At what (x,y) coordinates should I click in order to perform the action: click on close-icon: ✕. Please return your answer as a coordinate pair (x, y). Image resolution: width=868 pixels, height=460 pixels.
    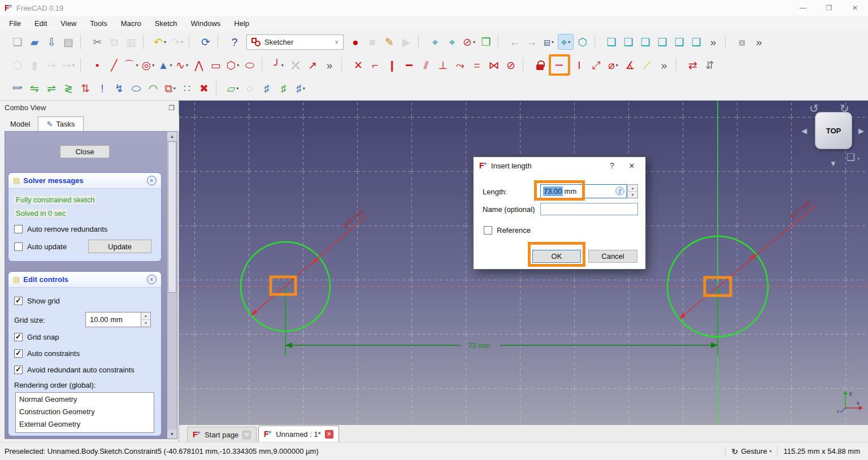
    Looking at the image, I should click on (855, 8).